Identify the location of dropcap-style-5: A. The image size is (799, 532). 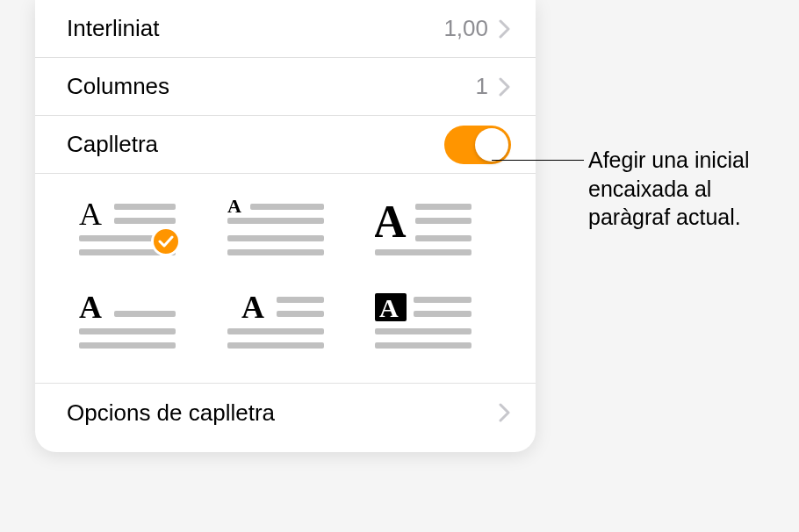
(276, 325).